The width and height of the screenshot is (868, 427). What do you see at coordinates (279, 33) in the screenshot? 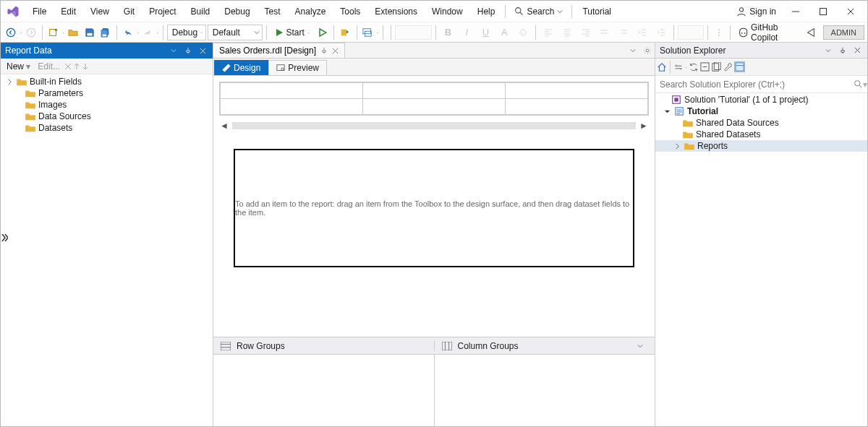
I see `play-icon` at bounding box center [279, 33].